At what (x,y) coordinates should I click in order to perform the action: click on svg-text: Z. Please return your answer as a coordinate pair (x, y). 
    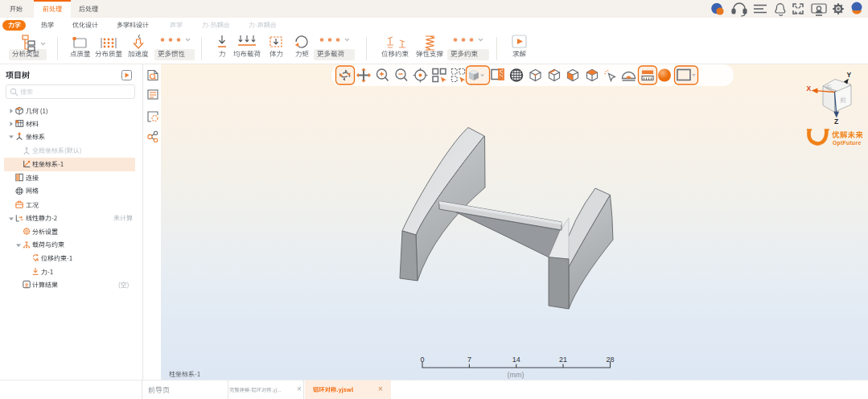
    Looking at the image, I should click on (837, 121).